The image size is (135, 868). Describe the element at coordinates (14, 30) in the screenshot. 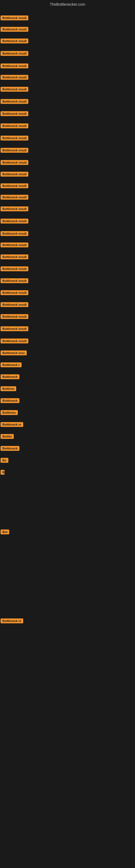

I see `bottleneck-item-2: Bottleneck result` at that location.